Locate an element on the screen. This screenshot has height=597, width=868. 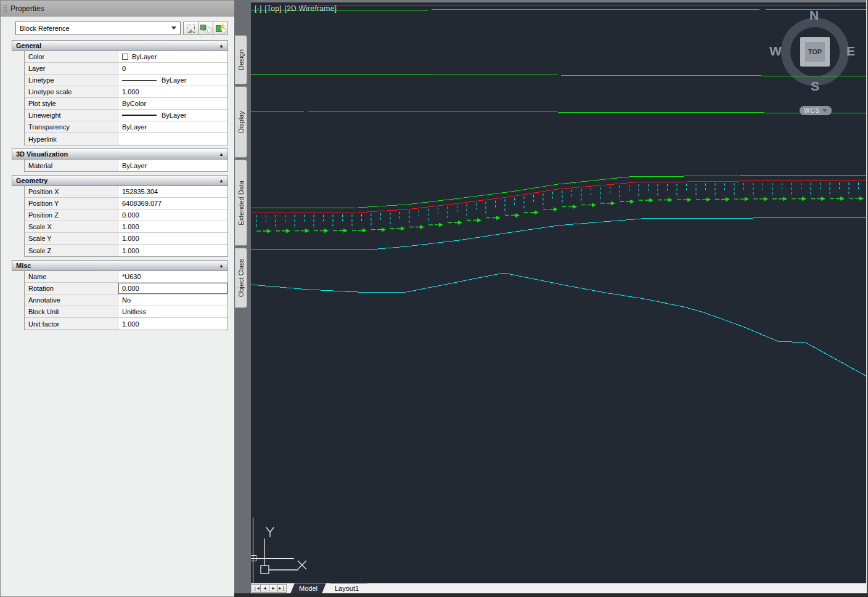
palette-grip-icon is located at coordinates (5, 9).